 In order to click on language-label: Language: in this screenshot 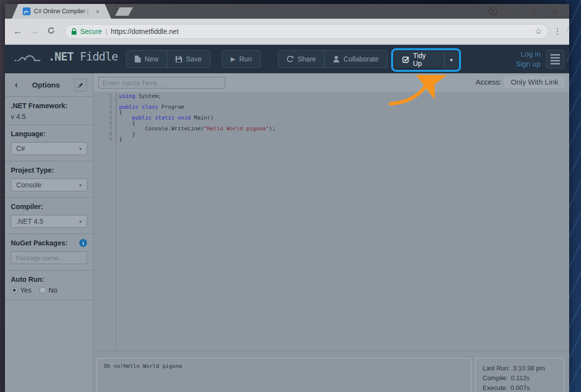, I will do `click(49, 134)`.